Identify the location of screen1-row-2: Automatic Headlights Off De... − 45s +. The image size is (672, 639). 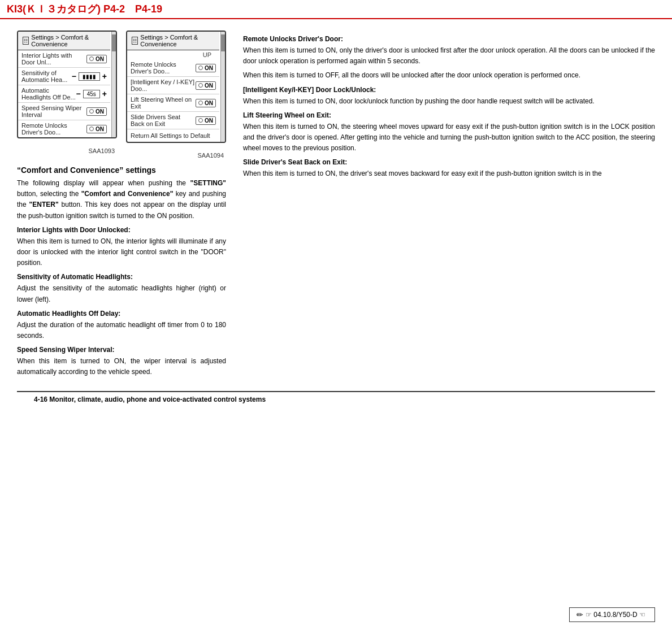
(64, 94).